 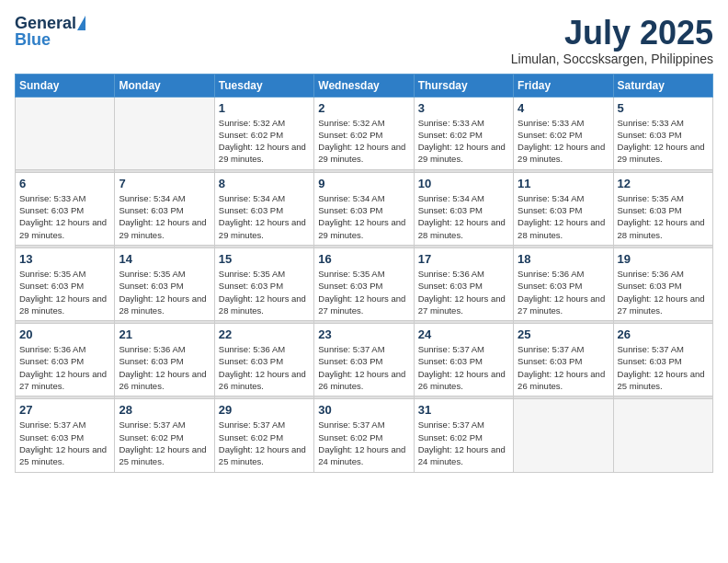 What do you see at coordinates (364, 259) in the screenshot?
I see `day-number: 16` at bounding box center [364, 259].